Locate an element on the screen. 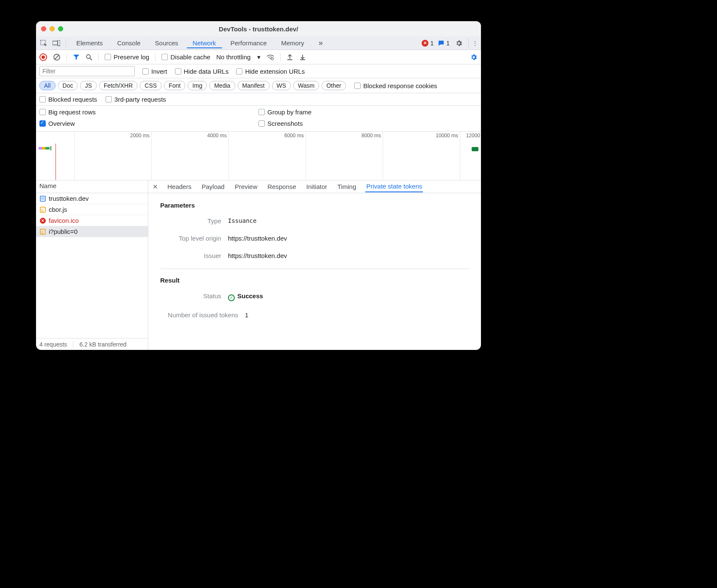 This screenshot has width=717, height=588. main-tabs: Elements Console Sources Network Perform… is located at coordinates (258, 43).